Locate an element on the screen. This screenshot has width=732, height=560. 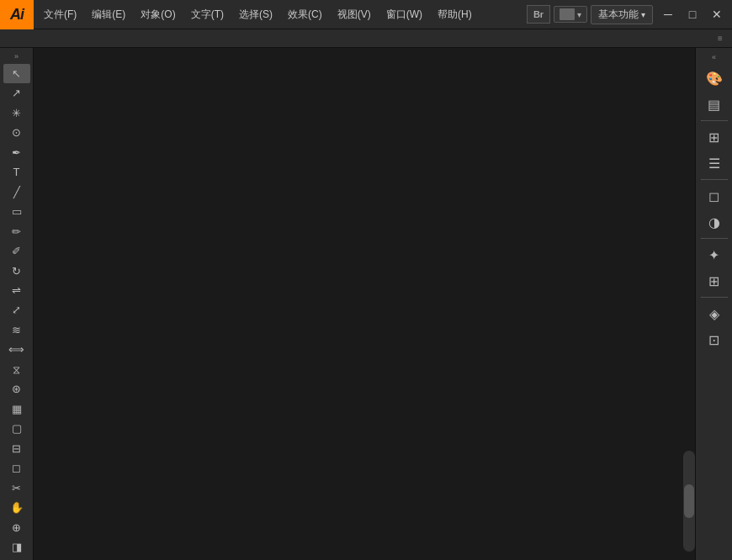
select-icon: ↖ is located at coordinates (17, 74).